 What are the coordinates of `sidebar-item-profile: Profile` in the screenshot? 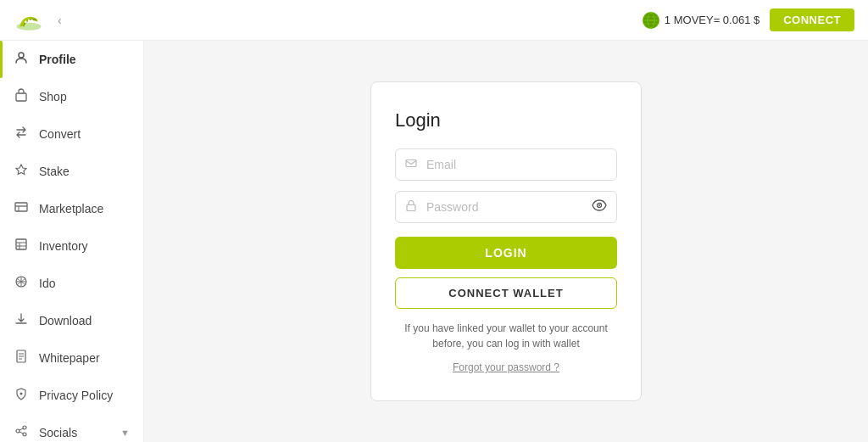 It's located at (71, 59).